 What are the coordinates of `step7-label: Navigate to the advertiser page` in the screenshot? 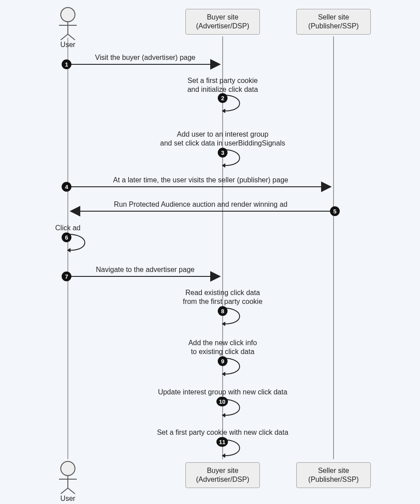 It's located at (145, 270).